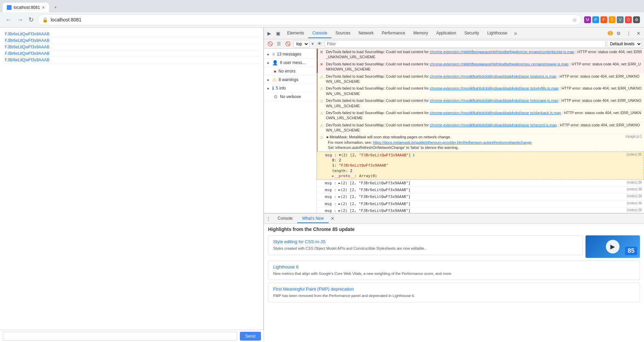  Describe the element at coordinates (475, 183) in the screenshot. I see `log-text: msg : ►(2) [2, "FJBr6eLitQwFf3x9AAAB"]` at that location.